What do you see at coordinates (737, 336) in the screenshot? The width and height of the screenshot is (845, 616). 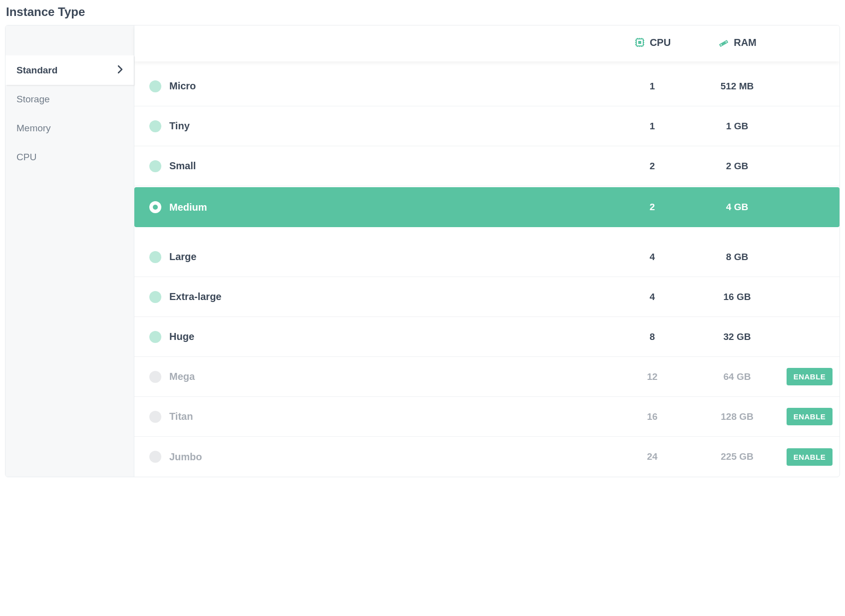 I see `instance-ram: 32 GB` at bounding box center [737, 336].